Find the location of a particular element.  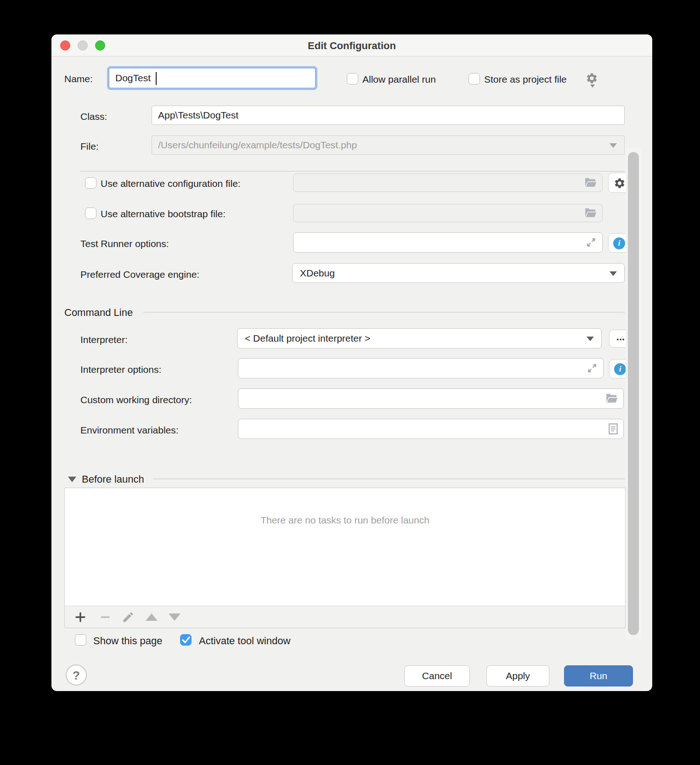

environment-variables-label: Environment variables: is located at coordinates (130, 430).